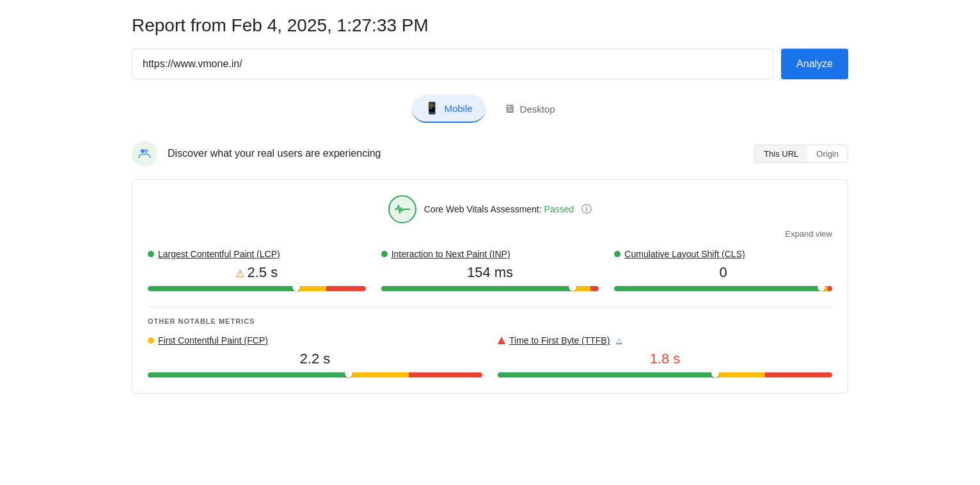 Image resolution: width=980 pixels, height=485 pixels. I want to click on inp-bar-track, so click(490, 289).